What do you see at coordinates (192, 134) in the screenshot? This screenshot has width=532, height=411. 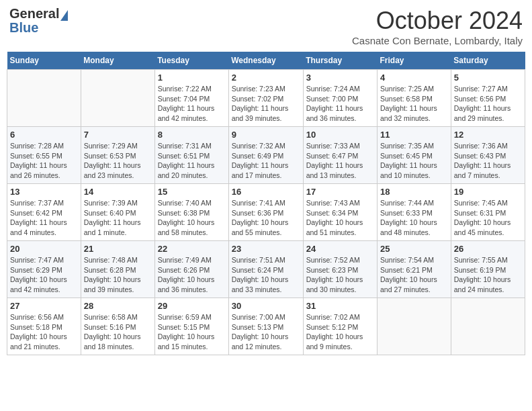 I see `day-number: 8` at bounding box center [192, 134].